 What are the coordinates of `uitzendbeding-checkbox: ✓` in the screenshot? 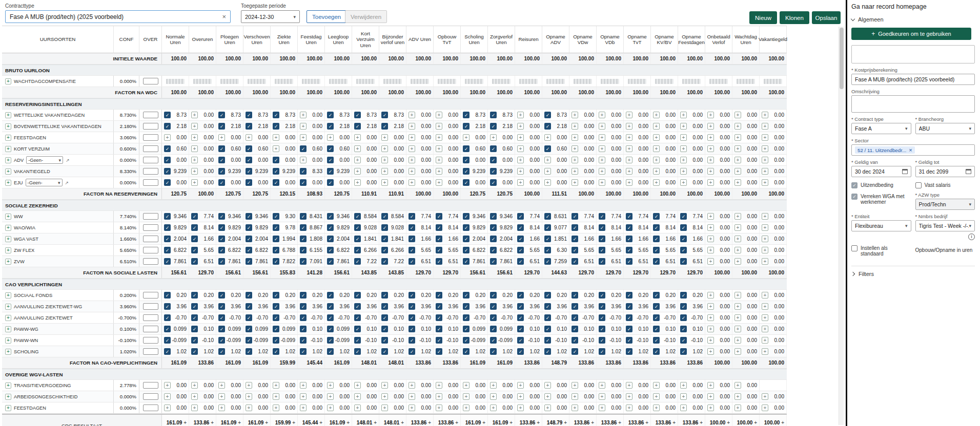 It's located at (854, 185).